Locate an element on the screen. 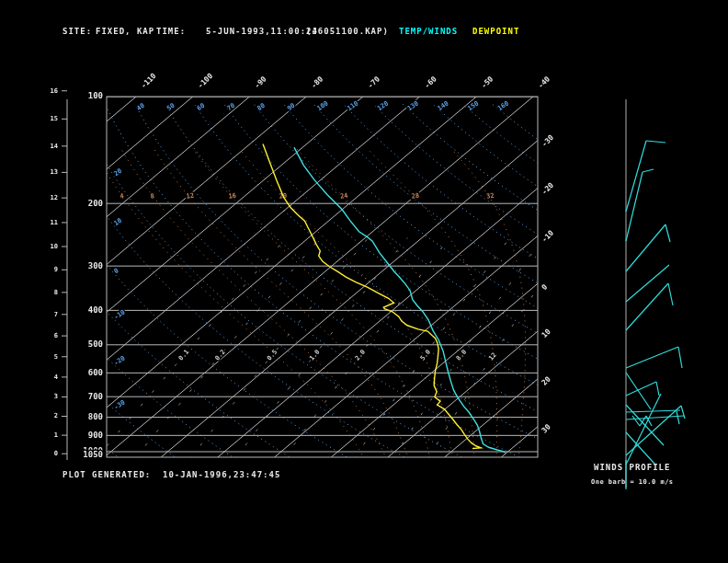 Image resolution: width=728 pixels, height=563 pixels. plot-generated-label: PLOT GENERATED: is located at coordinates (107, 475).